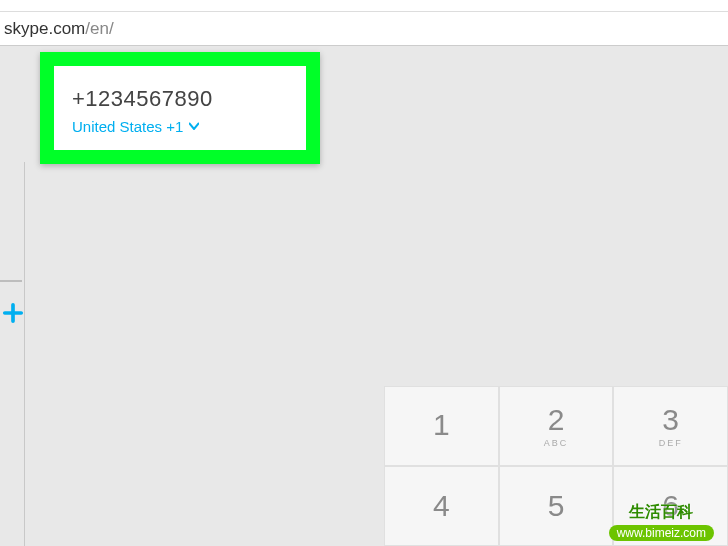  I want to click on dialpad-key-1: 1, so click(442, 426).